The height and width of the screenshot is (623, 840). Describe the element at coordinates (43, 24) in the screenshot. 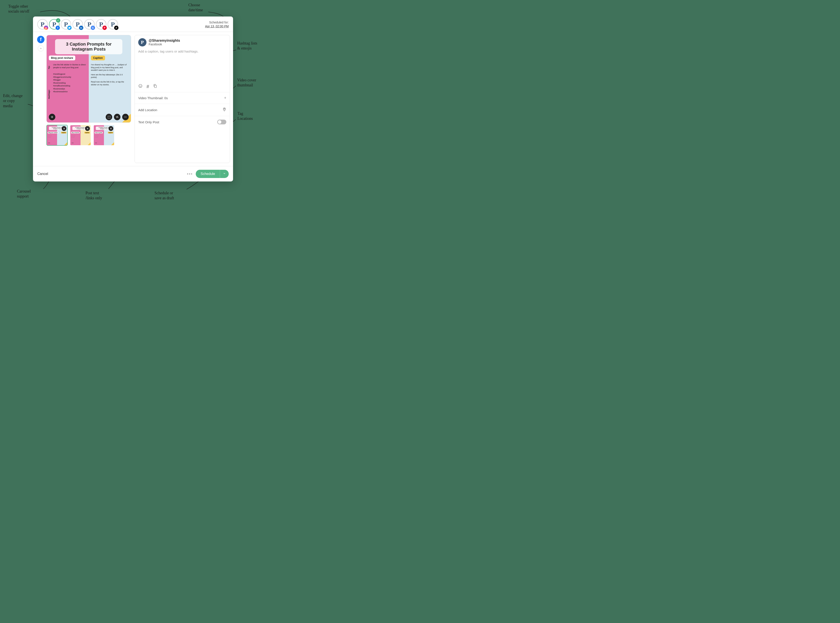

I see `social-toggle-instagram: P` at that location.